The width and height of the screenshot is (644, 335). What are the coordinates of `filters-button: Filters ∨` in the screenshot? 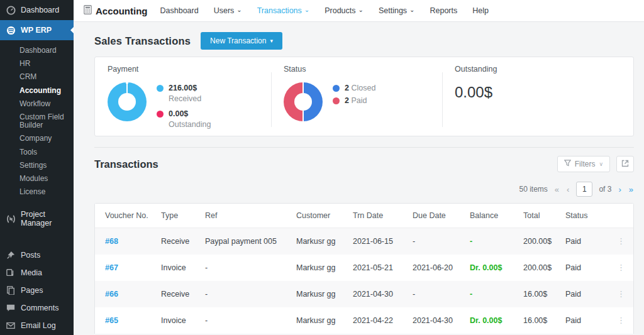 It's located at (584, 164).